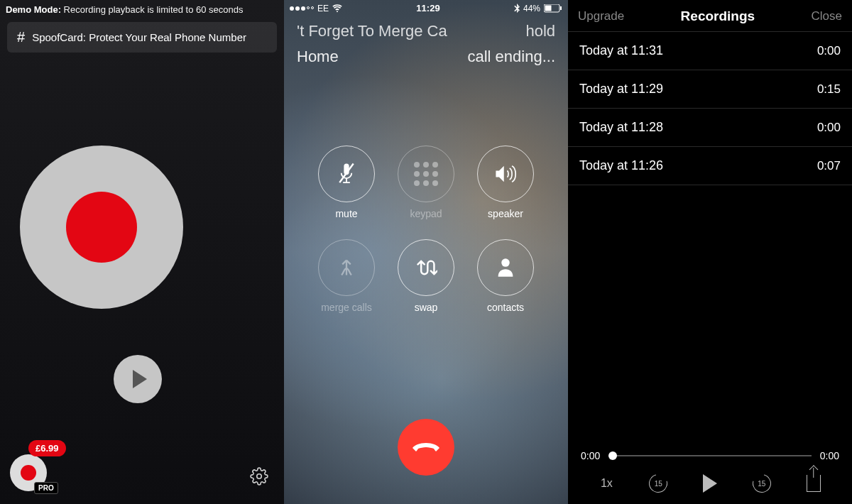 The image size is (852, 504). I want to click on keypad-icon, so click(426, 174).